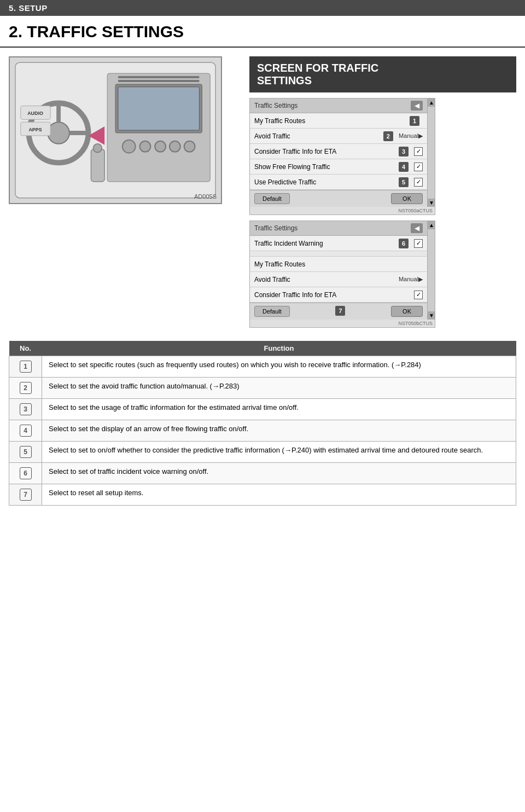  What do you see at coordinates (431, 202) in the screenshot?
I see `screen1-scroll-down: ▼` at bounding box center [431, 202].